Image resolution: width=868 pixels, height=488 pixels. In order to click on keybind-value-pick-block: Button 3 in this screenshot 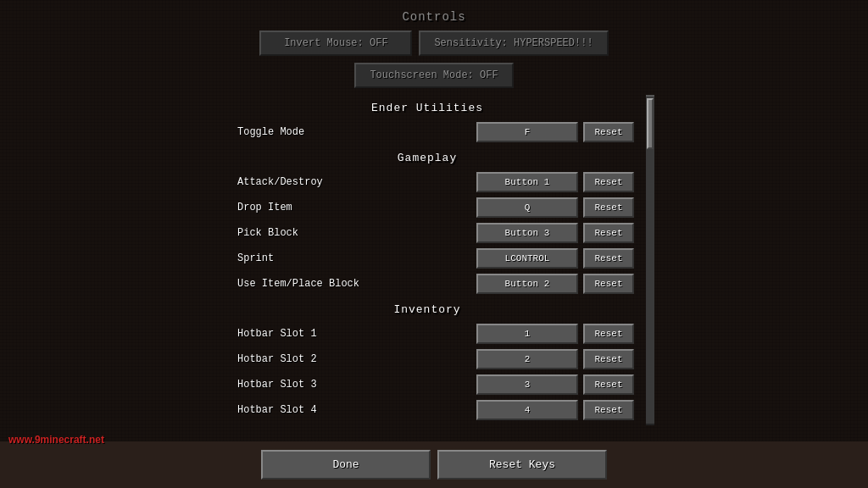, I will do `click(527, 233)`.